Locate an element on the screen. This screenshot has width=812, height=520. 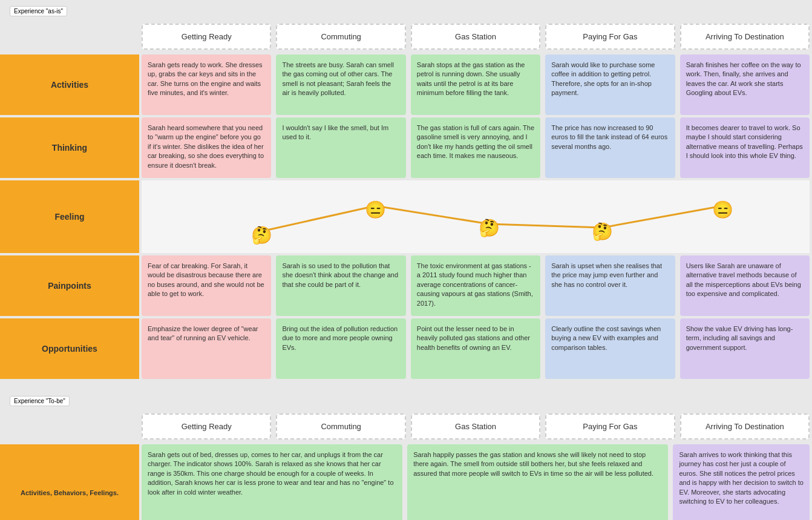
feeling-label: Feeling is located at coordinates (70, 217).